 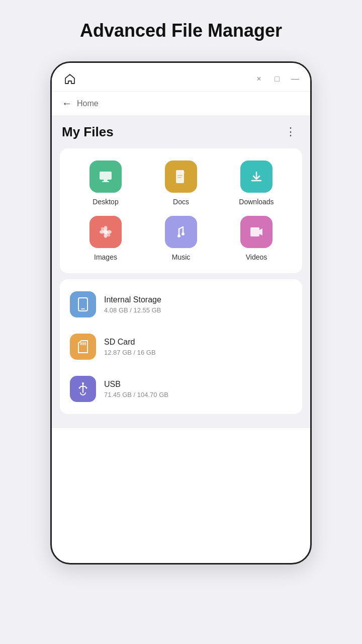 What do you see at coordinates (130, 342) in the screenshot?
I see `sdcard-name: SD Card` at bounding box center [130, 342].